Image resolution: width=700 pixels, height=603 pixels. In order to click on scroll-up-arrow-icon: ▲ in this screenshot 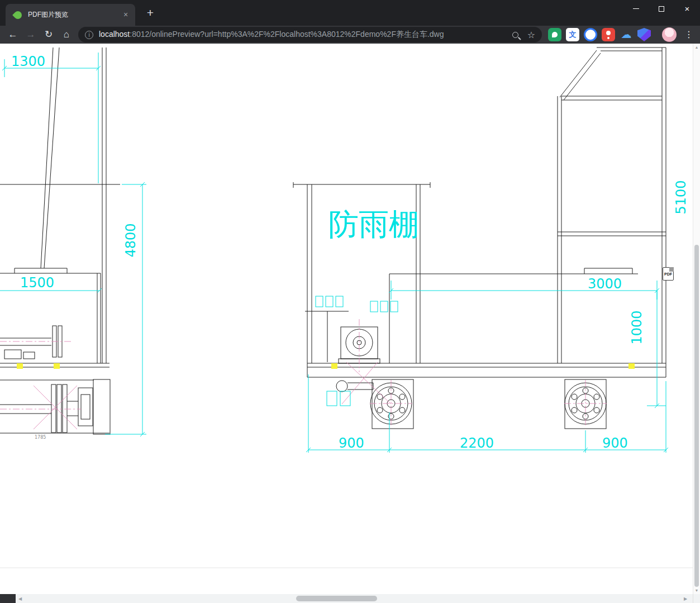, I will do `click(697, 47)`.